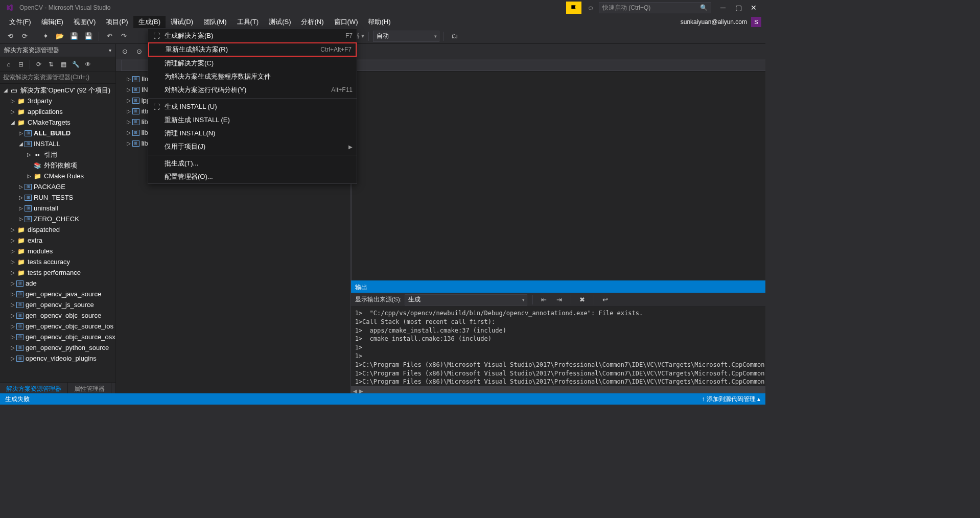  What do you see at coordinates (58, 187) in the screenshot?
I see `tree-item: ▷⊞PACKAGE` at bounding box center [58, 187].